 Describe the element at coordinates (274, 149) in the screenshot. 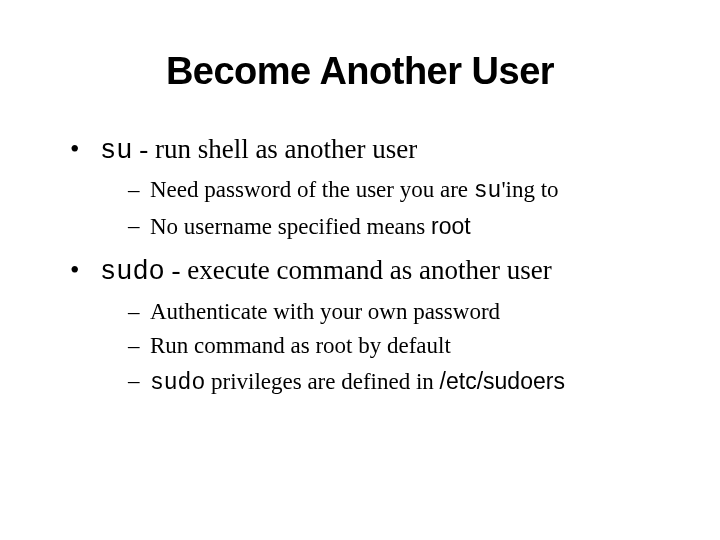

I see `bullet-desc: - run shell as another user` at that location.